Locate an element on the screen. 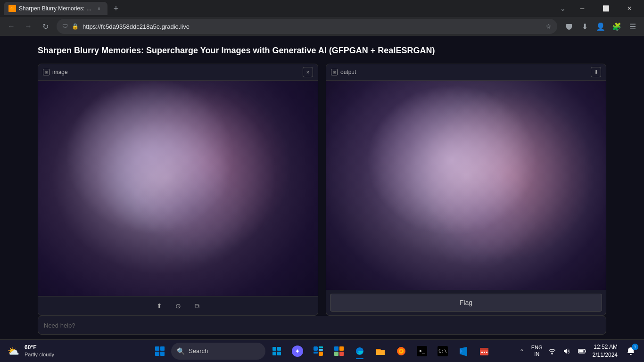 Image resolution: width=644 pixels, height=362 pixels. camera-btn: ⊙ is located at coordinates (178, 306).